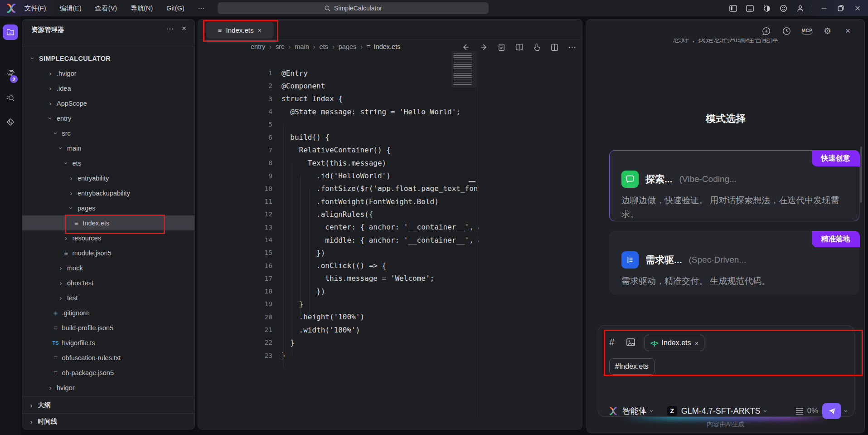 The height and width of the screenshot is (435, 868). What do you see at coordinates (363, 330) in the screenshot?
I see `code-line: 21 .width('100%')` at bounding box center [363, 330].